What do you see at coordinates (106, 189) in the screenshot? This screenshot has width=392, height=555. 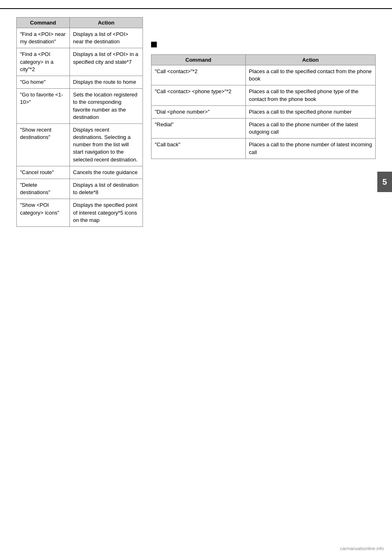 I see `left-table-action-cell: Displays a list of destination to delete…` at bounding box center [106, 189].